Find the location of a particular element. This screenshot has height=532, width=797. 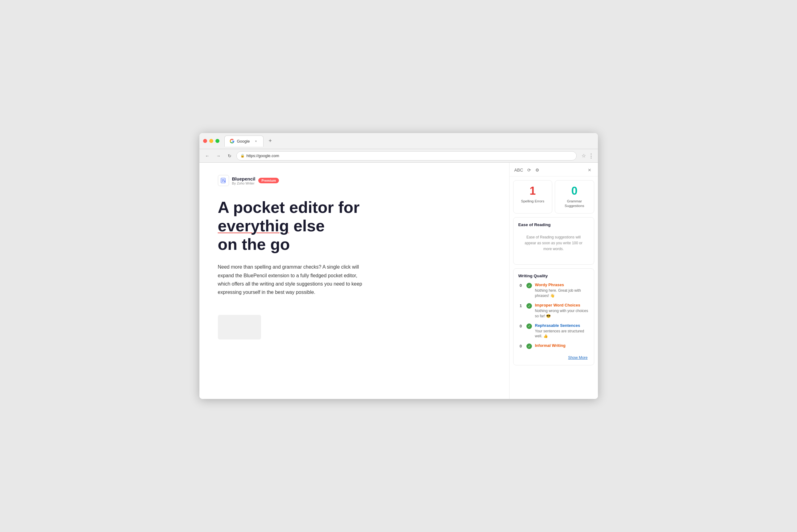

grammar-count: 0 is located at coordinates (574, 191).